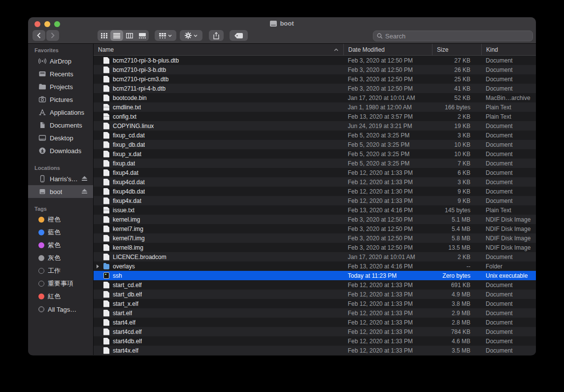 Image resolution: width=564 pixels, height=392 pixels. I want to click on group-by-button, so click(166, 35).